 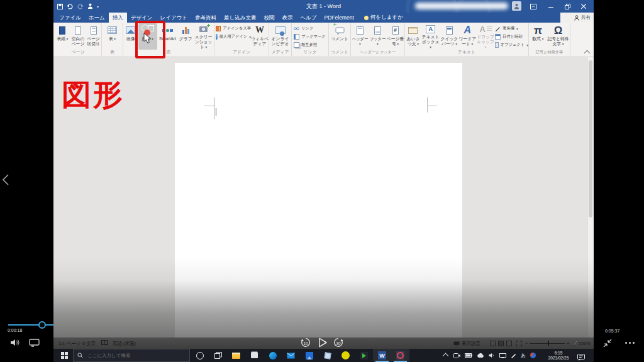 I want to click on tab-view: 表示, so click(x=287, y=18).